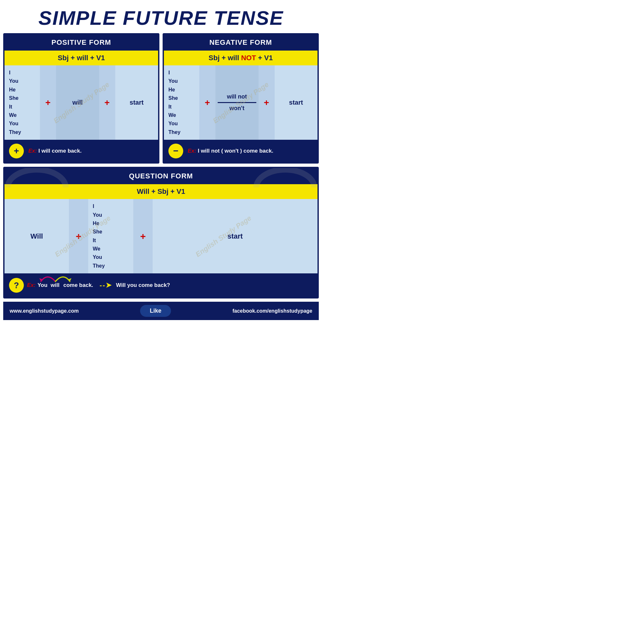  I want to click on positive-ex-label: Ex:, so click(33, 151).